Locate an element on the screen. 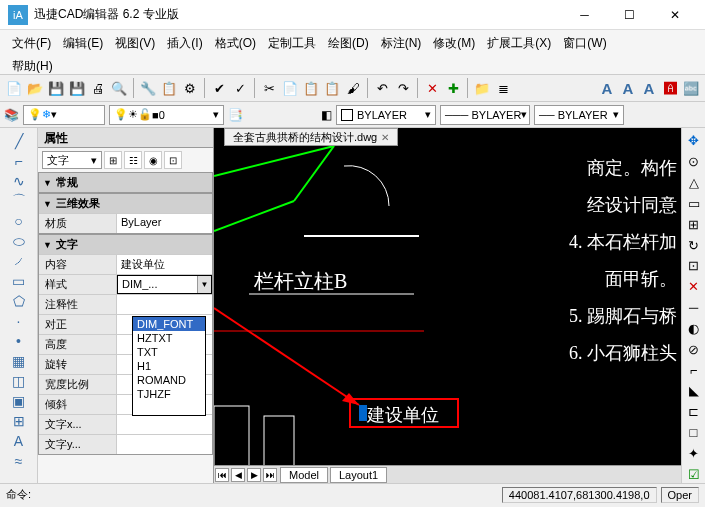  tool2-icon: ⚙ is located at coordinates (190, 88).